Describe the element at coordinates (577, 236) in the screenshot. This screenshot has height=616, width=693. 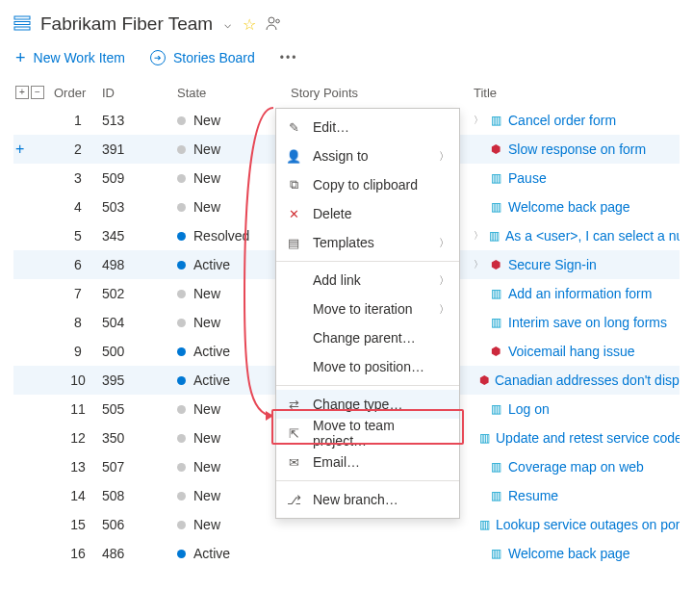
I see `title-cell: 〉▥As a <user>, I can select a number ...` at that location.